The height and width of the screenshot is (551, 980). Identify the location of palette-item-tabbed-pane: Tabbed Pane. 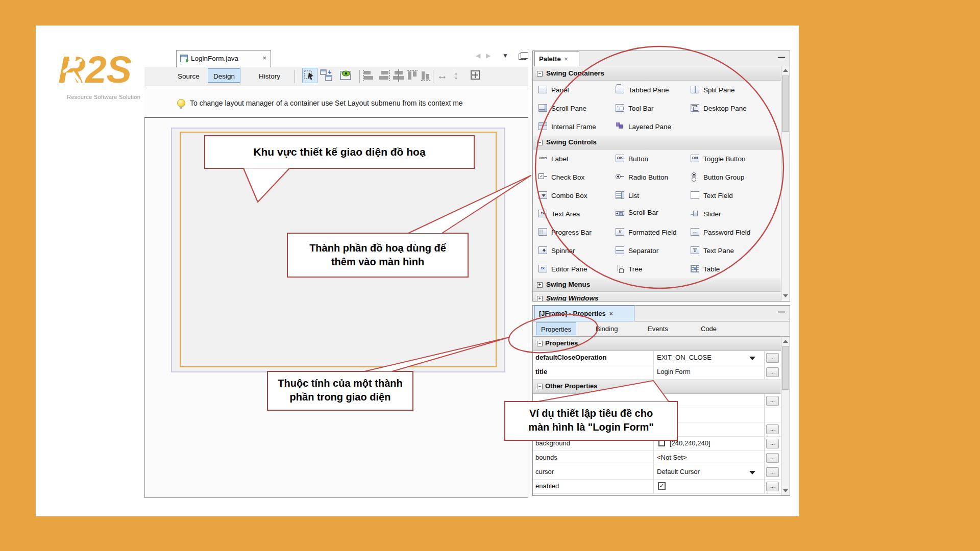
(651, 90).